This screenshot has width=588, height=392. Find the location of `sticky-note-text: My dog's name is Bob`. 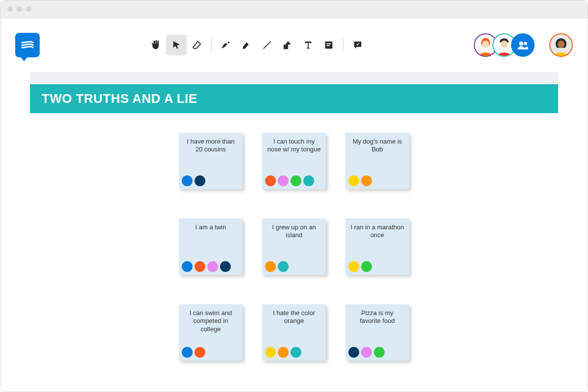

sticky-note-text: My dog's name is Bob is located at coordinates (377, 146).